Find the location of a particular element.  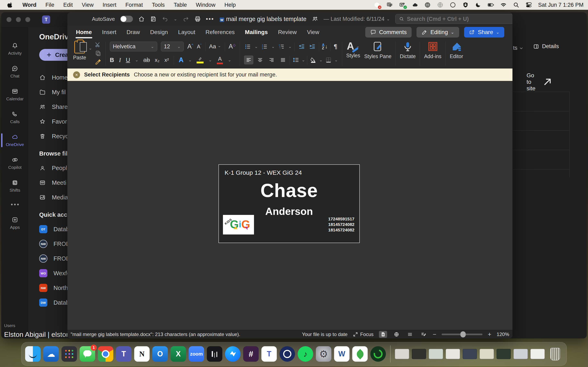

dock-leaf-app is located at coordinates (360, 354).